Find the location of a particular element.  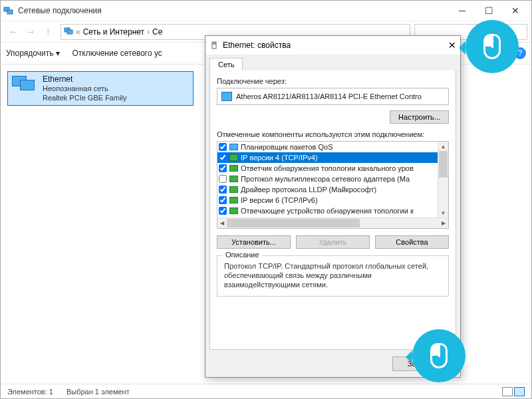

components-label: Отмеченные компоненты используются этим … is located at coordinates (332, 134).